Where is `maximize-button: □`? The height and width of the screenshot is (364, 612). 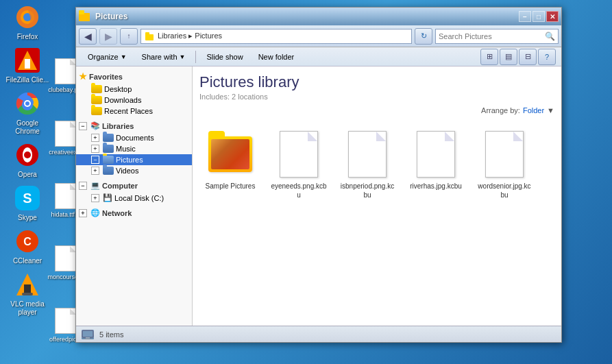 maximize-button: □ is located at coordinates (539, 16).